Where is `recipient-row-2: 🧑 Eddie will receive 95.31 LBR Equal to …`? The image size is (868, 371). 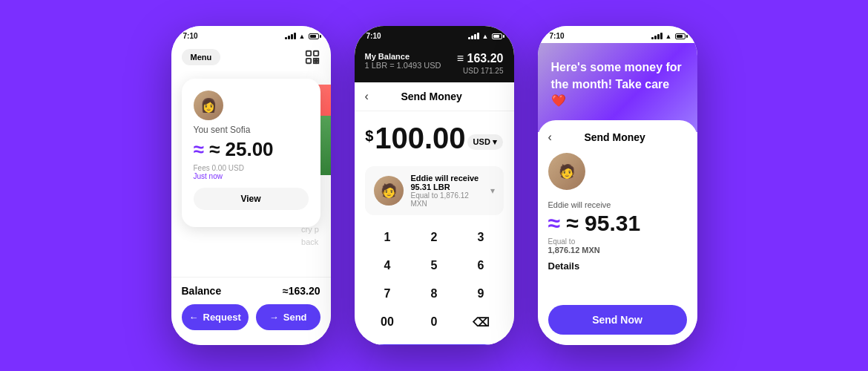 recipient-row-2: 🧑 Eddie will receive 95.31 LBR Equal to … is located at coordinates (435, 191).